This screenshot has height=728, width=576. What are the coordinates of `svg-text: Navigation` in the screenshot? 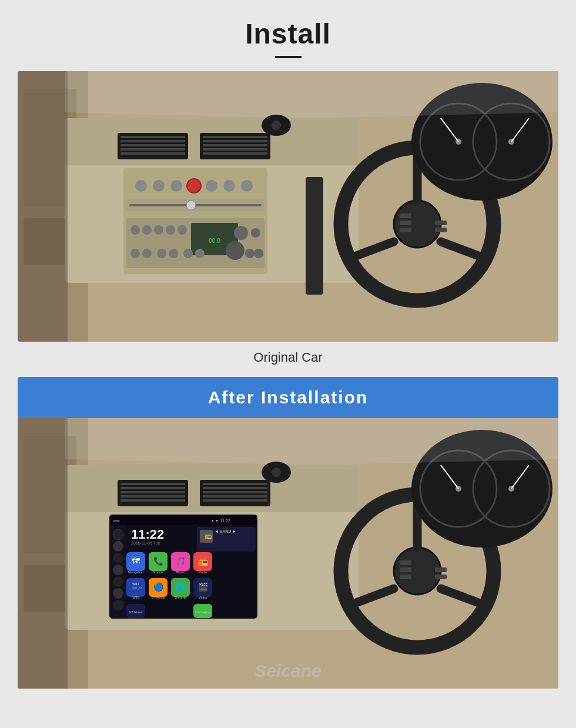 It's located at (136, 572).